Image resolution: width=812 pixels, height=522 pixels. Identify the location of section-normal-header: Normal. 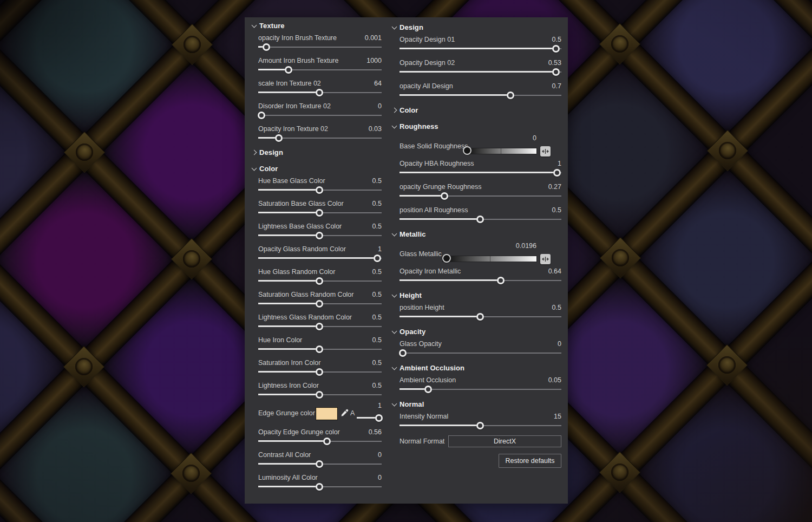
(476, 404).